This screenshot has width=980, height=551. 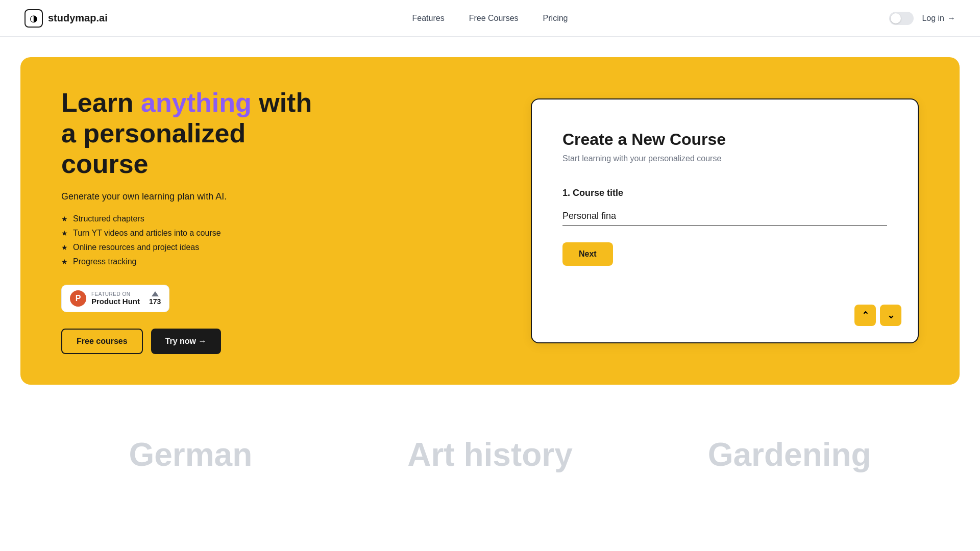 What do you see at coordinates (194, 219) in the screenshot?
I see `feature-item: ★Structured chapters` at bounding box center [194, 219].